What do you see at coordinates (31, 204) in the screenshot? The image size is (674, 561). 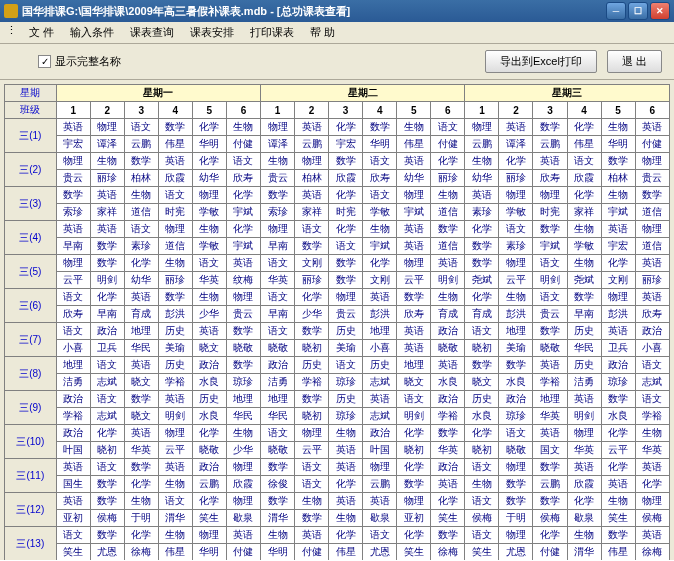 I see `class-label: 三(3)` at bounding box center [31, 204].